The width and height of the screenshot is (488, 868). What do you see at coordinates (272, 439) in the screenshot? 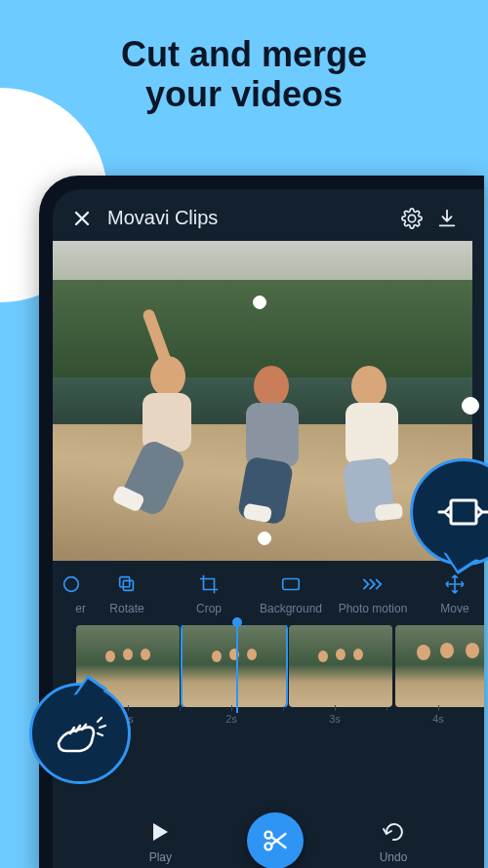
I see `preview-content` at bounding box center [272, 439].